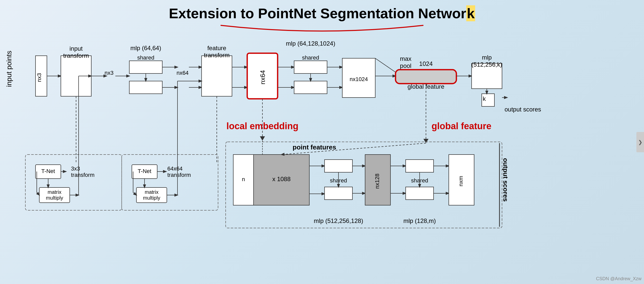 This screenshot has height=284, width=644. Describe the element at coordinates (406, 66) in the screenshot. I see `svg-text: pool` at that location.